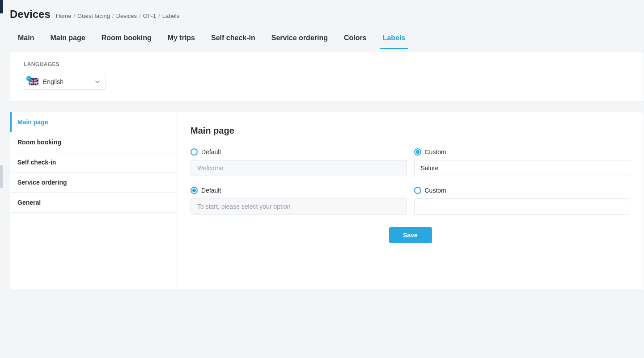  What do you see at coordinates (93, 203) in the screenshot?
I see `side-item-general: General` at bounding box center [93, 203].